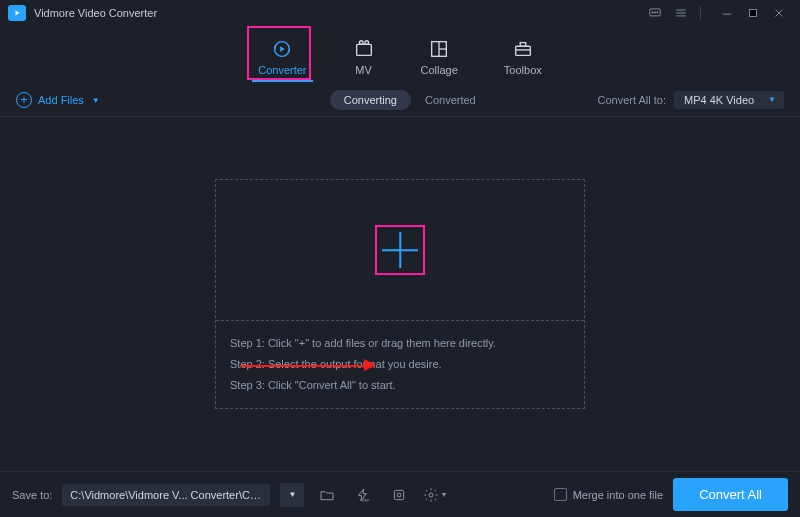 This screenshot has width=800, height=517. What do you see at coordinates (400, 250) in the screenshot?
I see `annotation-highlight-plus` at bounding box center [400, 250].